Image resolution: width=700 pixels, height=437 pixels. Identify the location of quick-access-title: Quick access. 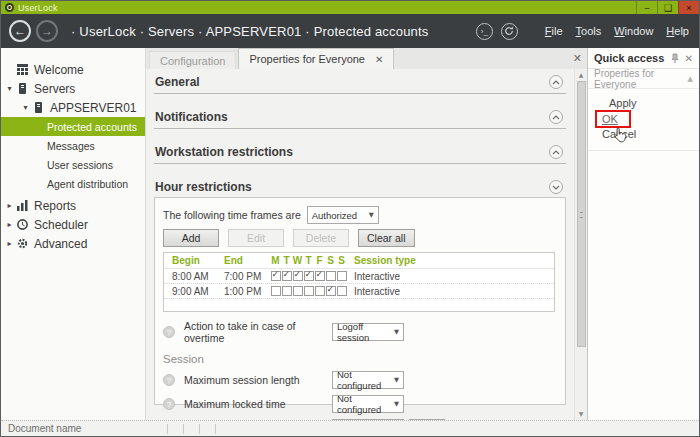
(629, 58).